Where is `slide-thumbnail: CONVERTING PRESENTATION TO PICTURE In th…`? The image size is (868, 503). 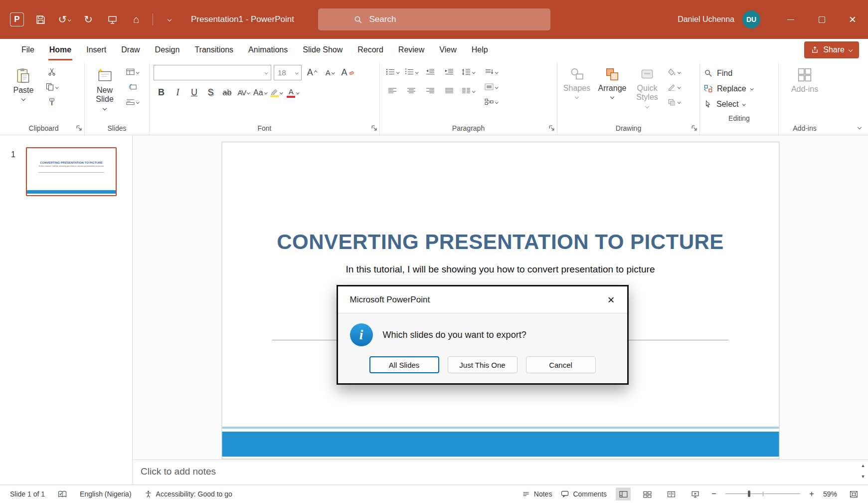 slide-thumbnail: CONVERTING PRESENTATION TO PICTURE In th… is located at coordinates (71, 172).